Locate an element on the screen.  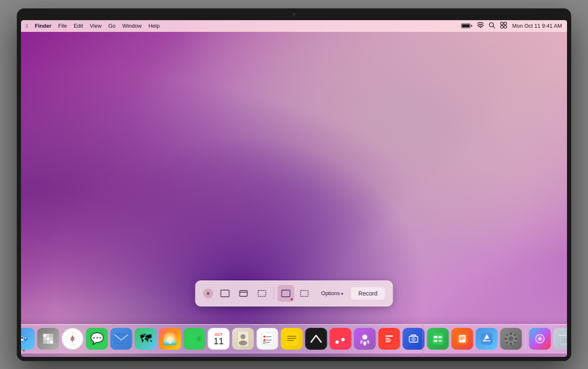
dock-icon-music is located at coordinates (341, 339).